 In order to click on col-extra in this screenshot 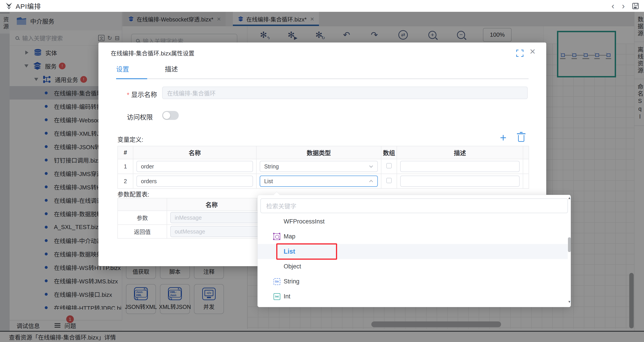, I will do `click(526, 152)`.